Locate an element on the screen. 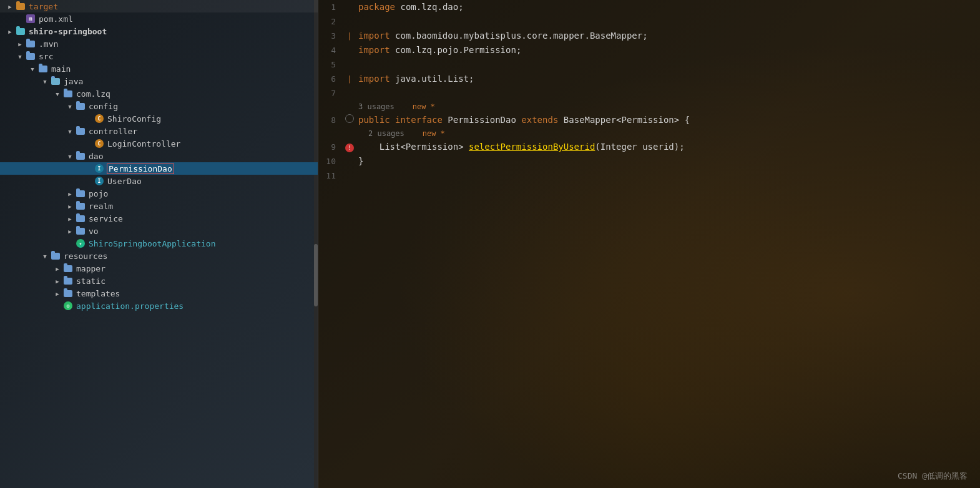 The width and height of the screenshot is (980, 488). tree-label-shiro-app: ShiroSpringbootApplication is located at coordinates (152, 243).